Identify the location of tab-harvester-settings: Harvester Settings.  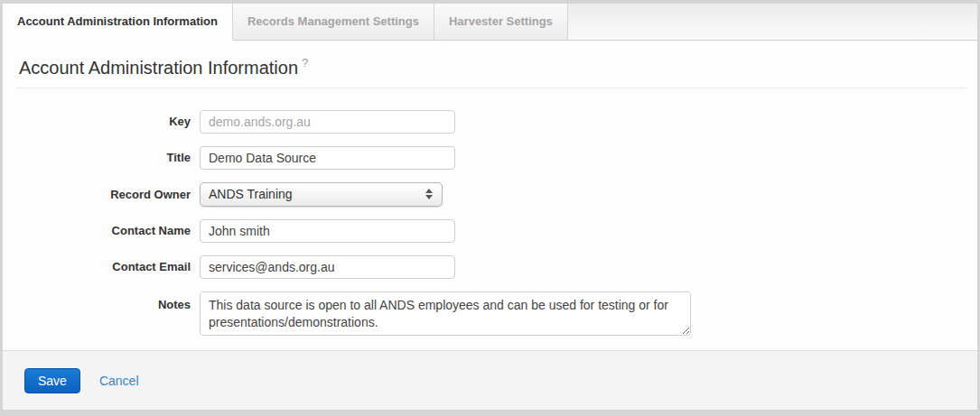
(501, 22).